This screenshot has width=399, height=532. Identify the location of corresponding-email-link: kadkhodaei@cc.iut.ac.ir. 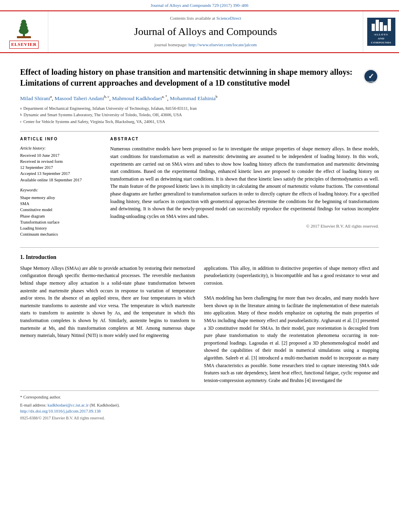
(68, 405).